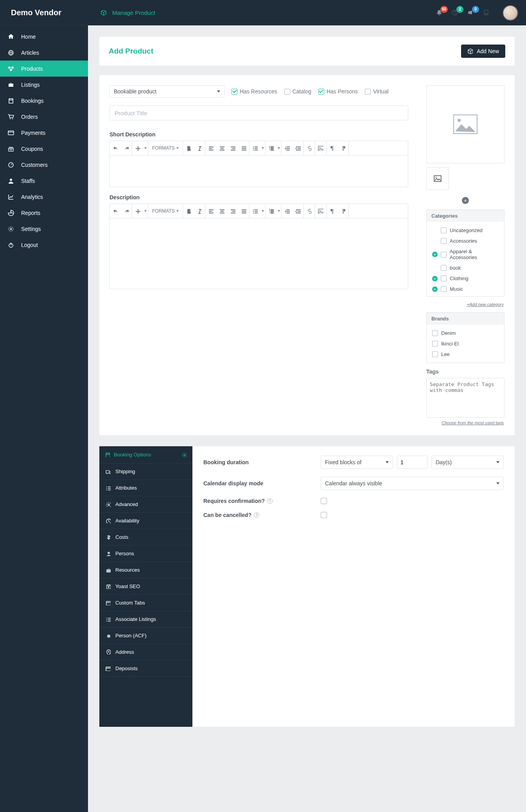 The image size is (526, 812). I want to click on sidebar-item-customers: Customers, so click(44, 165).